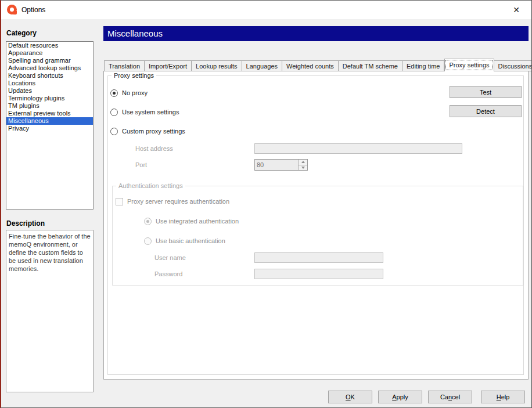  What do you see at coordinates (423, 66) in the screenshot?
I see `tab-editing-time: Editing time` at bounding box center [423, 66].